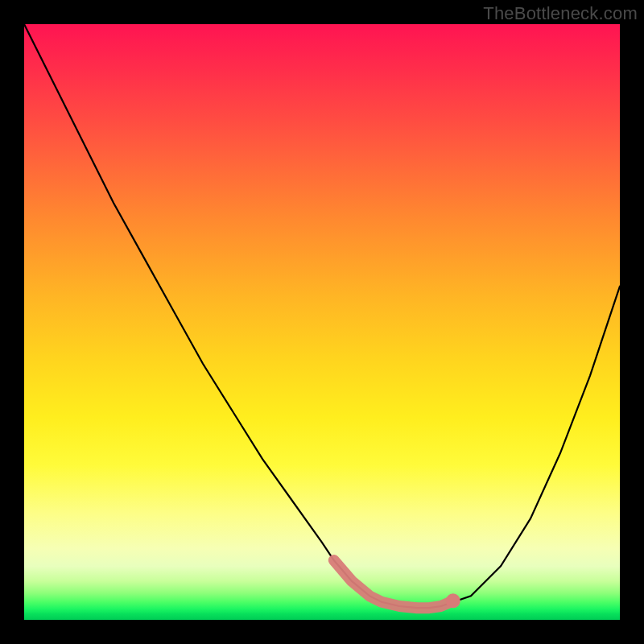  I want to click on optimal-marker-dot, so click(453, 601).